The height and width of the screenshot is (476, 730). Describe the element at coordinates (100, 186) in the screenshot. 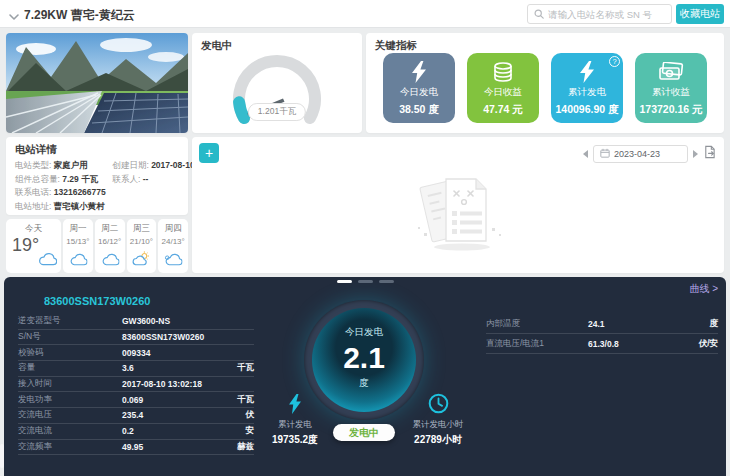

I see `station-details-body: 电站类型: 家庭户用 创建日期: 2017-08-10 组件总容量: 7.29 …` at that location.